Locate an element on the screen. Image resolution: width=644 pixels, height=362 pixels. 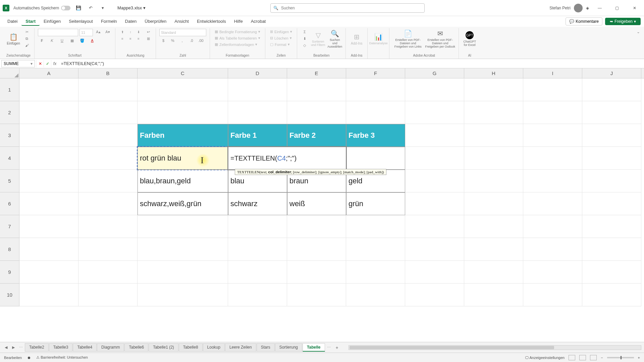
menu-start: Start is located at coordinates (31, 21).